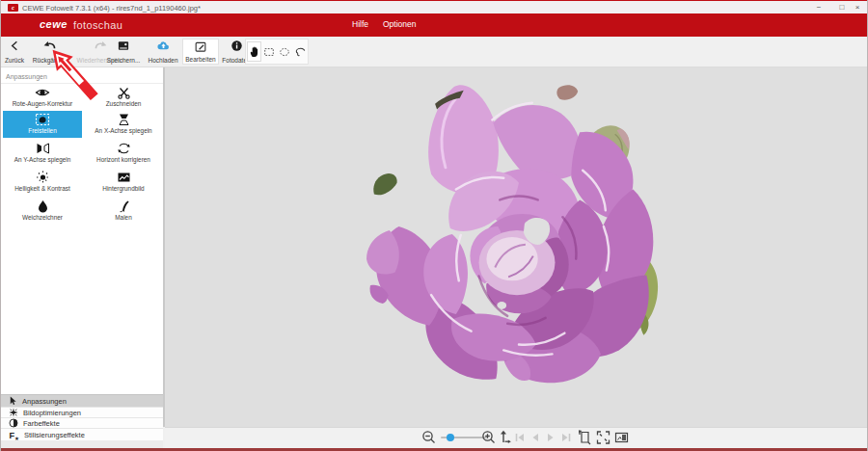 Image resolution: width=868 pixels, height=451 pixels. What do you see at coordinates (14, 401) in the screenshot?
I see `cursor-arrow-icon` at bounding box center [14, 401].